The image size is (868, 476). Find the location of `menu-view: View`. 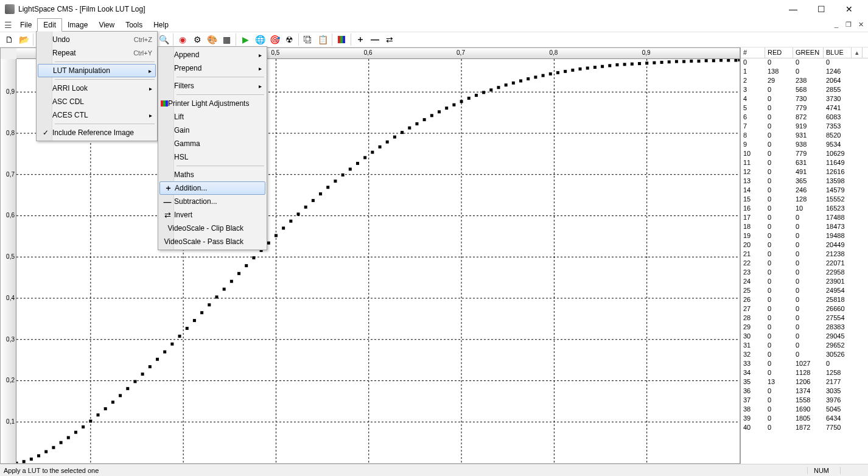

menu-view: View is located at coordinates (107, 25).